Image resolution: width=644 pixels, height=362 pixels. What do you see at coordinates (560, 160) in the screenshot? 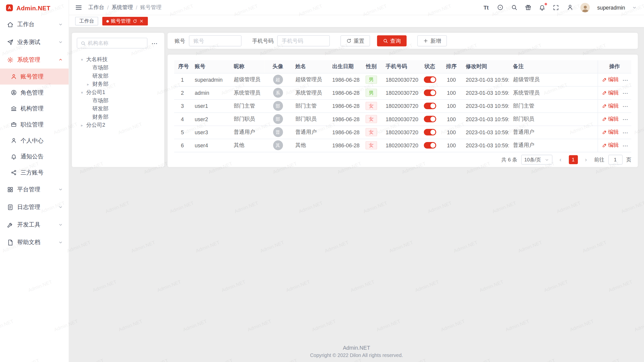
I see `prev-page-button: ‹` at bounding box center [560, 160].